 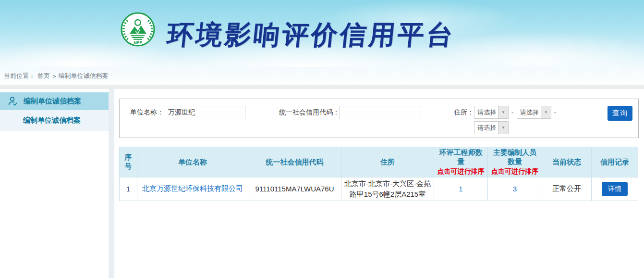 I want to click on header-credit-record: 信用记录, so click(x=615, y=163).